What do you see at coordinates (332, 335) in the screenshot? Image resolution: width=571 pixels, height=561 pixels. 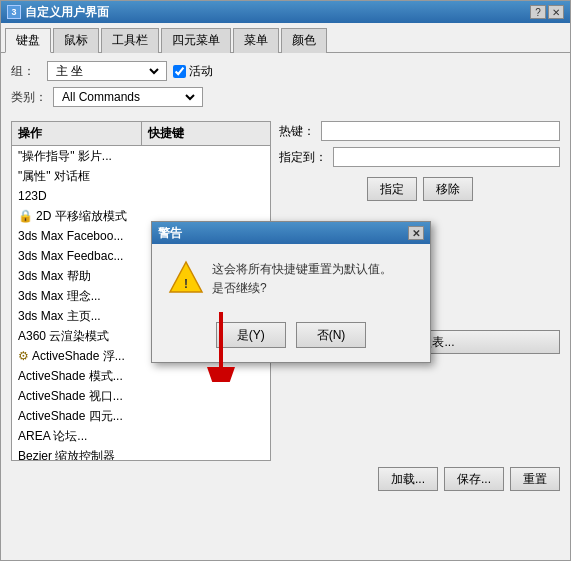 I see `no-button: 否(N)` at bounding box center [332, 335].